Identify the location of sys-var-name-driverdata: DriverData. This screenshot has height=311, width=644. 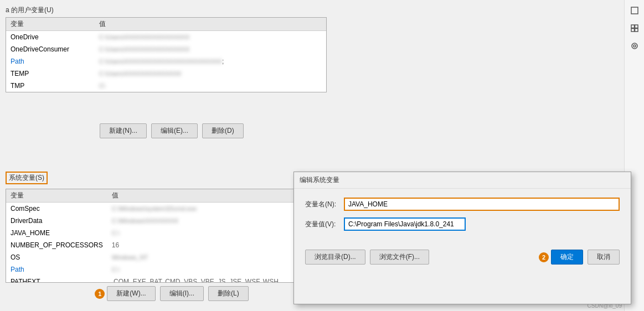
(56, 221).